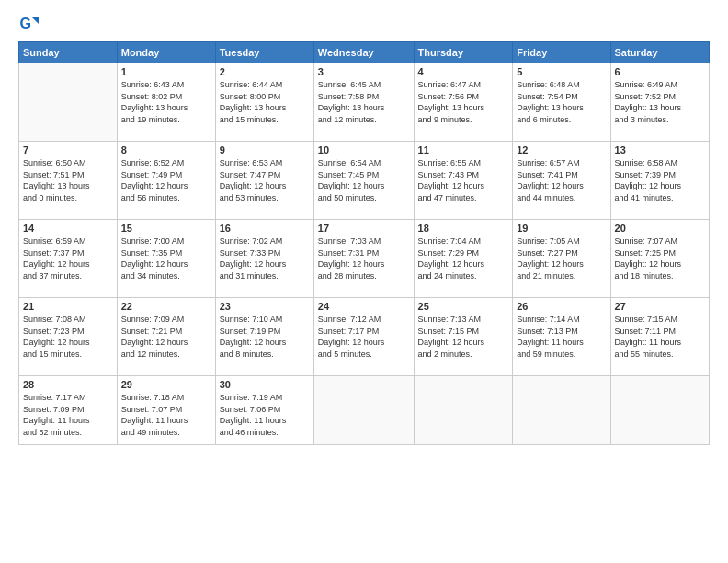 This screenshot has height=563, width=728. I want to click on day-number: 20, so click(660, 228).